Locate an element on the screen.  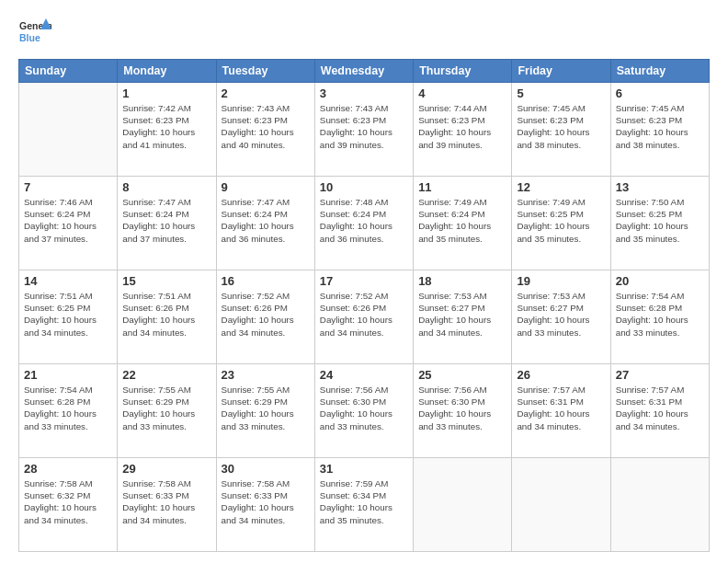
header: General Blue is located at coordinates (364, 33).